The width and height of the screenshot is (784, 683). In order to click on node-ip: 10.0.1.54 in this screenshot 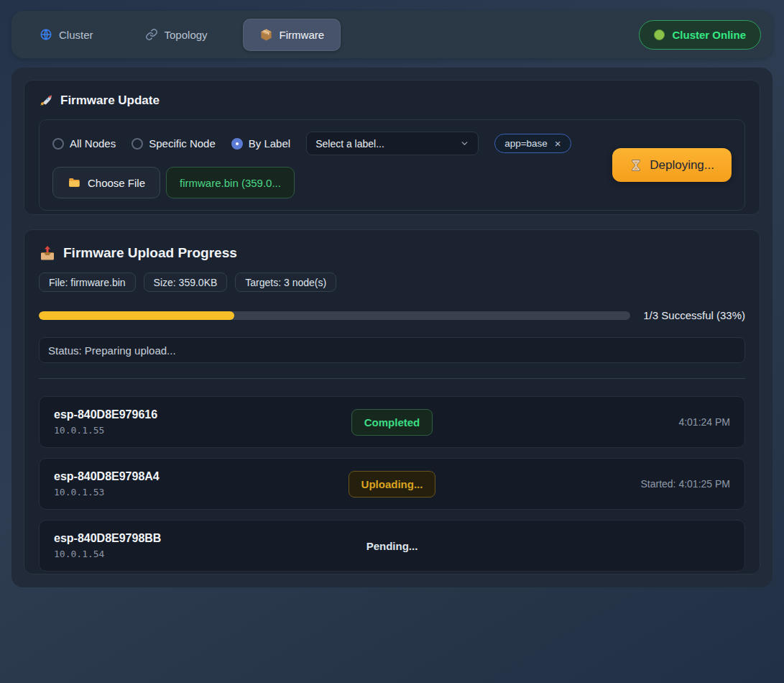, I will do `click(210, 554)`.